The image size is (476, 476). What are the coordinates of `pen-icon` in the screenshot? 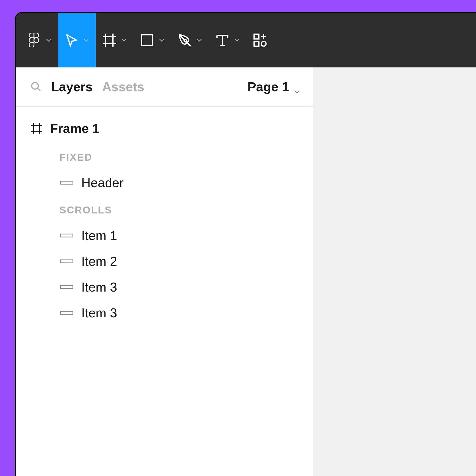 It's located at (185, 40).